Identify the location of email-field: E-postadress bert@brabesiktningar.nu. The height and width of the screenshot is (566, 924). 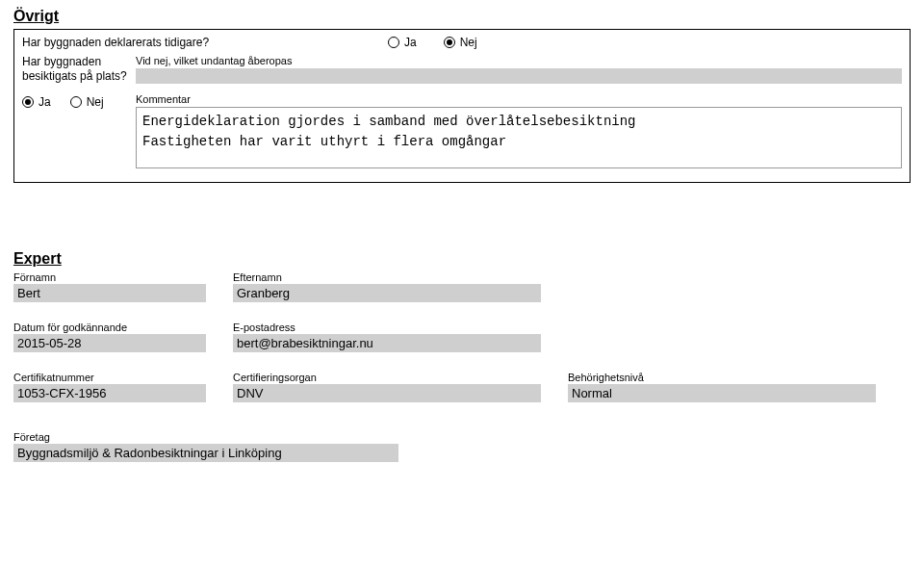
(387, 337).